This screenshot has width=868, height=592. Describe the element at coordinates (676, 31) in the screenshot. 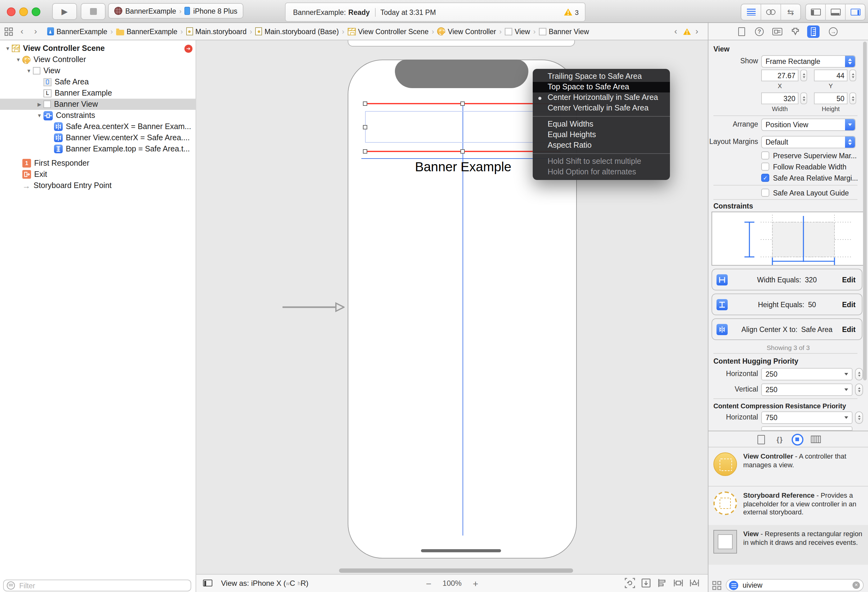

I see `previous-issue-button: ‹` at that location.